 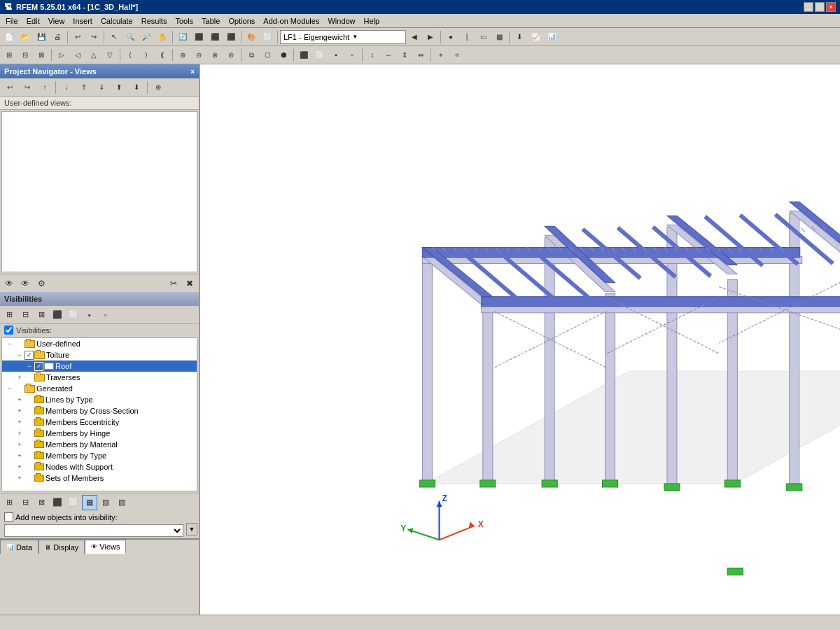 What do you see at coordinates (20, 377) in the screenshot?
I see `expand-traverses: +` at bounding box center [20, 377].